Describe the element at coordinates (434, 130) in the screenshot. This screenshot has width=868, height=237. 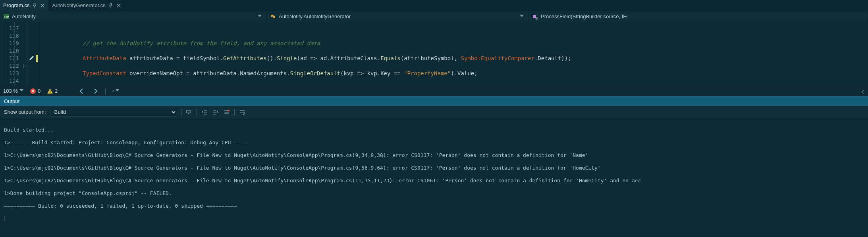
I see `output-line: Build started...` at that location.